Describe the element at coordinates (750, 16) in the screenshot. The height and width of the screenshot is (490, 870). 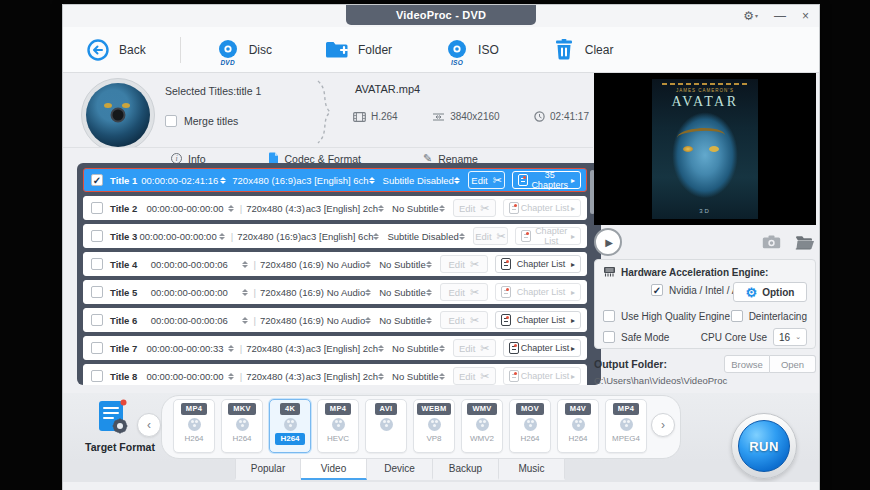
I see `settings-gear-icon: ⚙▾` at that location.